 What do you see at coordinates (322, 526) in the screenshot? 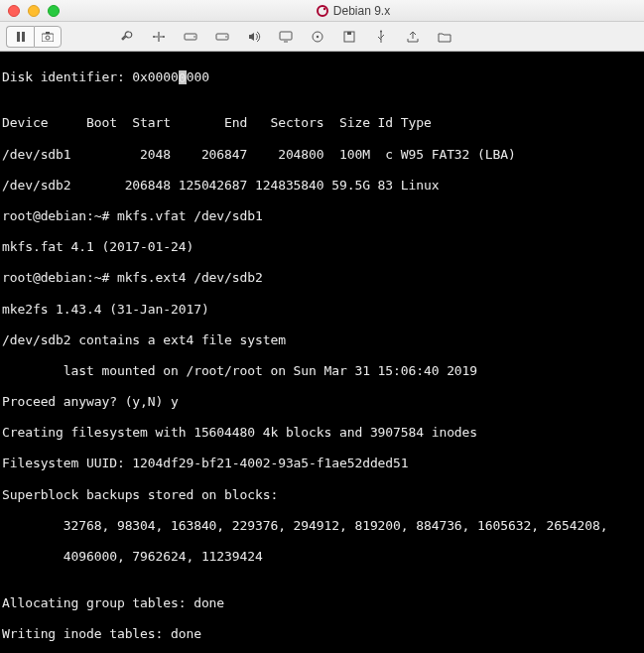
I see `terminal-line: 32768, 98304, 163840, 229376, 294912, 81…` at bounding box center [322, 526].